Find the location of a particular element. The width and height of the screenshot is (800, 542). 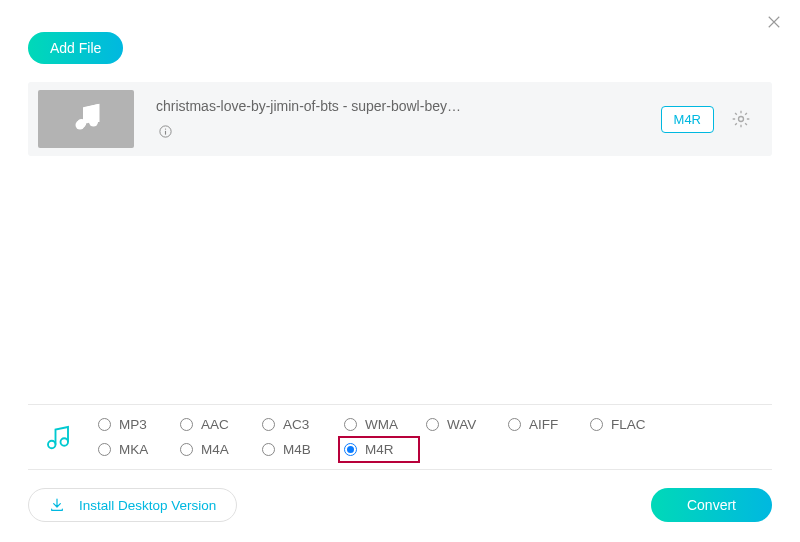

music-note-icon is located at coordinates (86, 119).